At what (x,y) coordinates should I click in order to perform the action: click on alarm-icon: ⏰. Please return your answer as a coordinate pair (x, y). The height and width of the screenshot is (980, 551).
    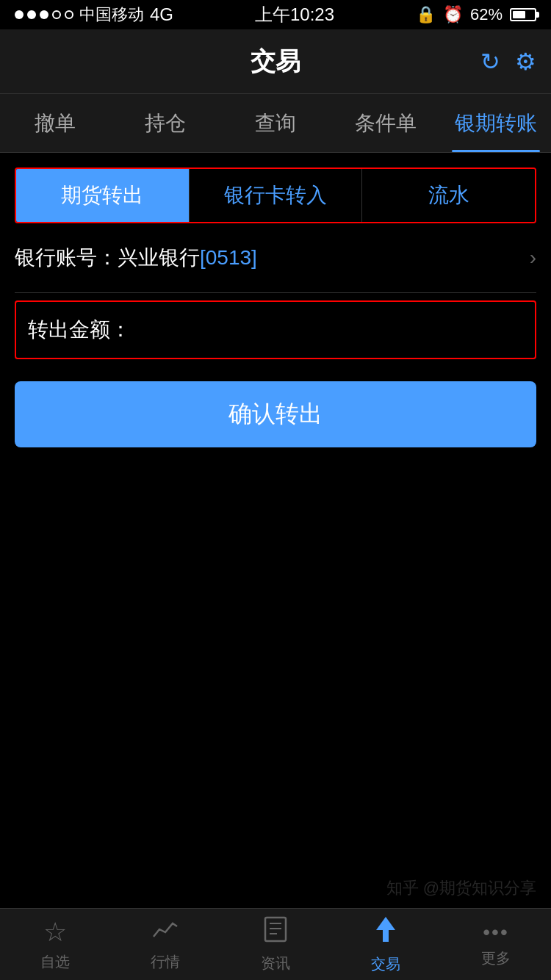
    Looking at the image, I should click on (453, 15).